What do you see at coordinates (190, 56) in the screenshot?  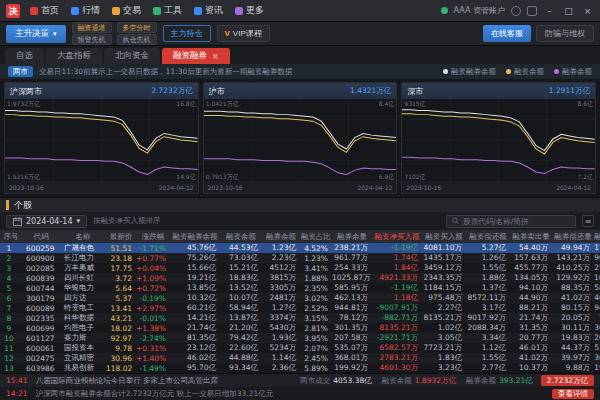 I see `tab-label: 融资融券` at bounding box center [190, 56].